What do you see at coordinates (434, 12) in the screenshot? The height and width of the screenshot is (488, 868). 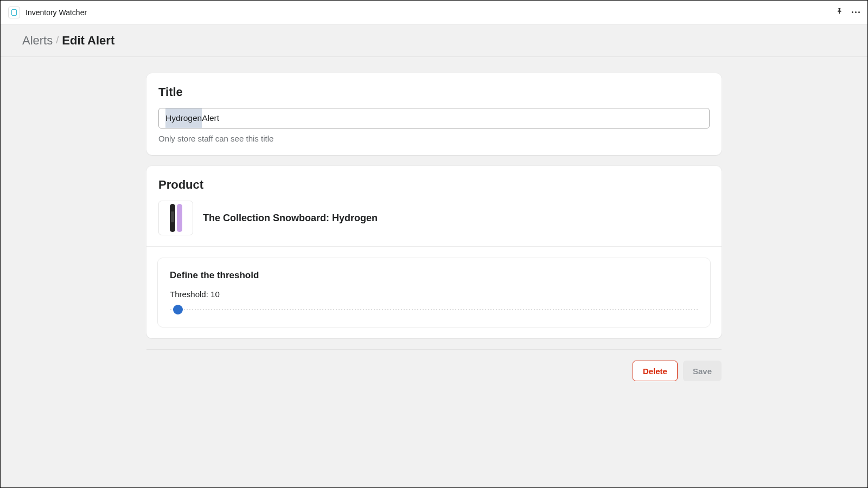 I see `app-top-bar: Inventory Watcher` at bounding box center [434, 12].